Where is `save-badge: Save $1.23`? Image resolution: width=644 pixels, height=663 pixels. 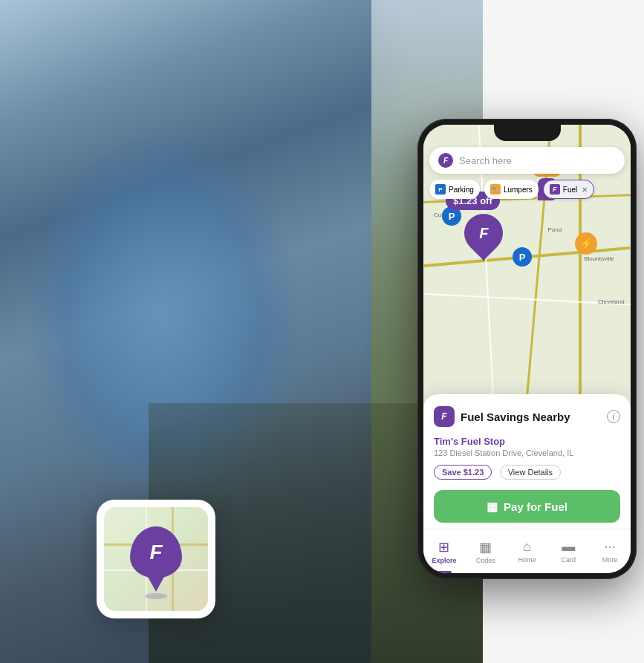 save-badge: Save $1.23 is located at coordinates (463, 472).